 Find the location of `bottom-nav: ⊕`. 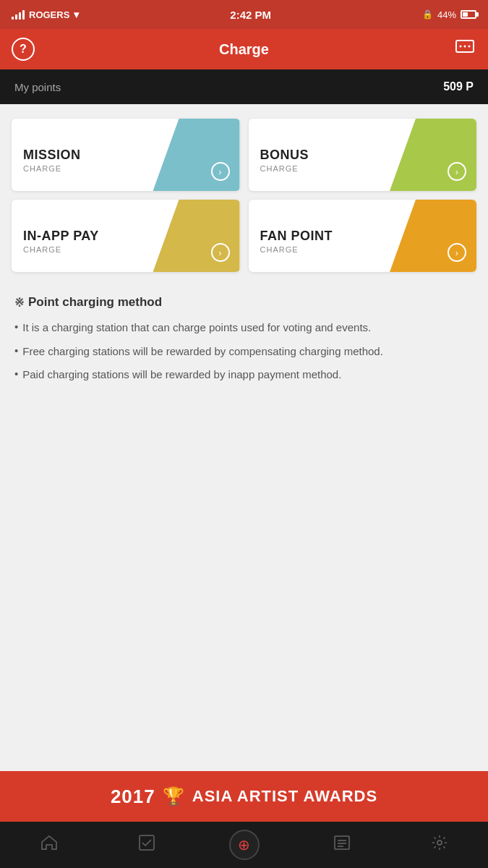

bottom-nav: ⊕ is located at coordinates (244, 845).